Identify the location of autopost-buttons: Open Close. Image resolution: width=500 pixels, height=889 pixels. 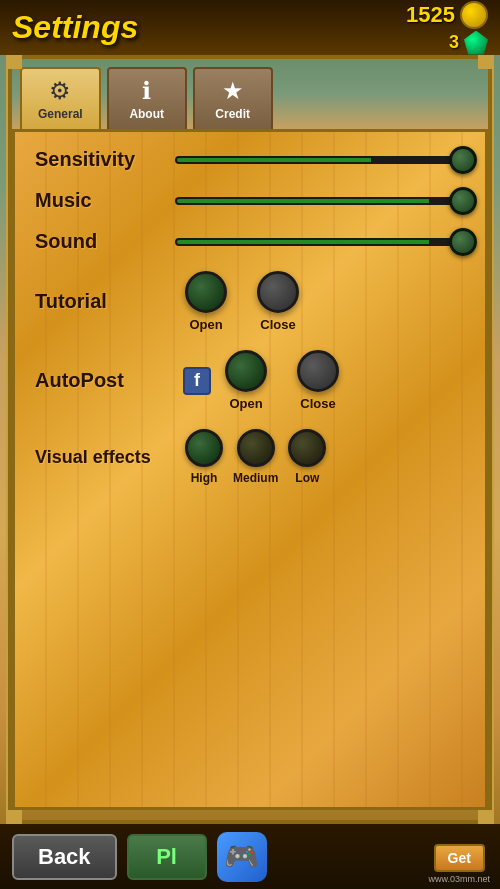
(282, 380).